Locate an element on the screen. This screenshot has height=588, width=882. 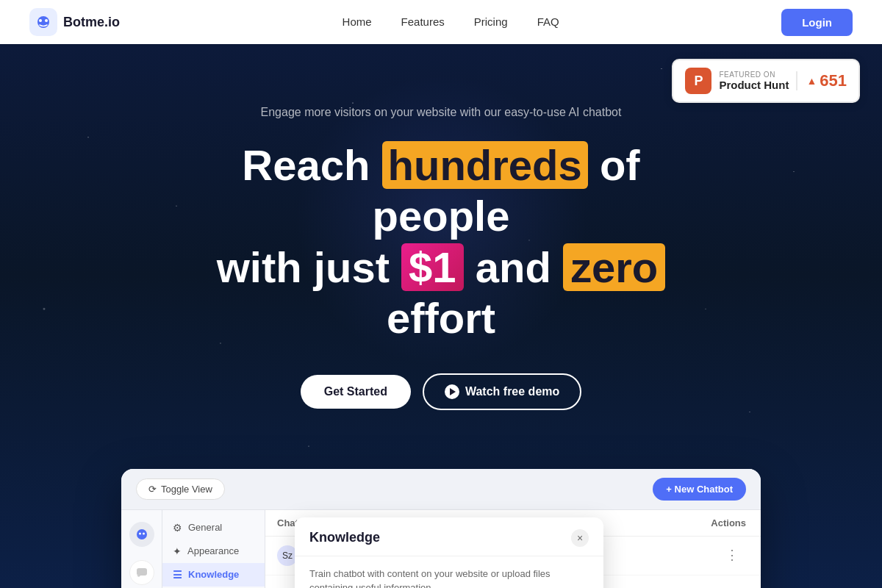
navbar: Botme.io Home Features Pricing FAQ Login is located at coordinates (441, 22).